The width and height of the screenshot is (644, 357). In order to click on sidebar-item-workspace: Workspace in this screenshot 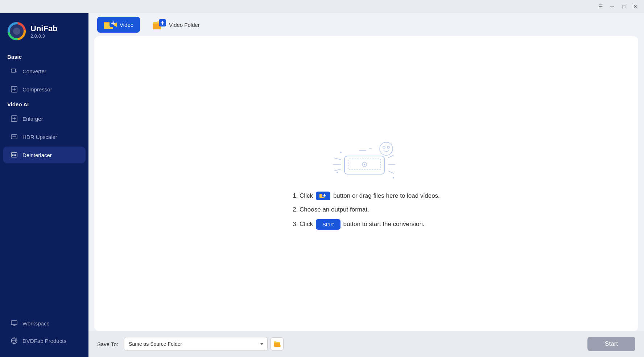, I will do `click(44, 323)`.